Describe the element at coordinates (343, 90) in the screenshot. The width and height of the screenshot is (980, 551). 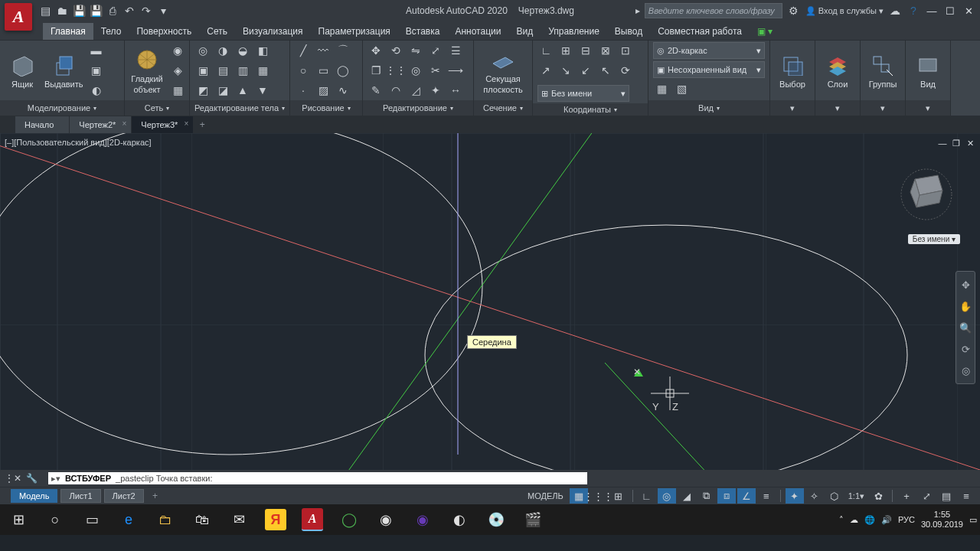
I see `spline-icon: ∿` at that location.